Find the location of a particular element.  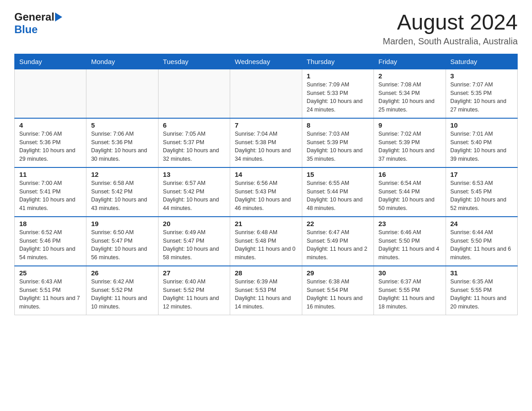

day-info: Sunrise: 6:40 AM Sunset: 5:52 PM Dayligh… is located at coordinates (194, 295).